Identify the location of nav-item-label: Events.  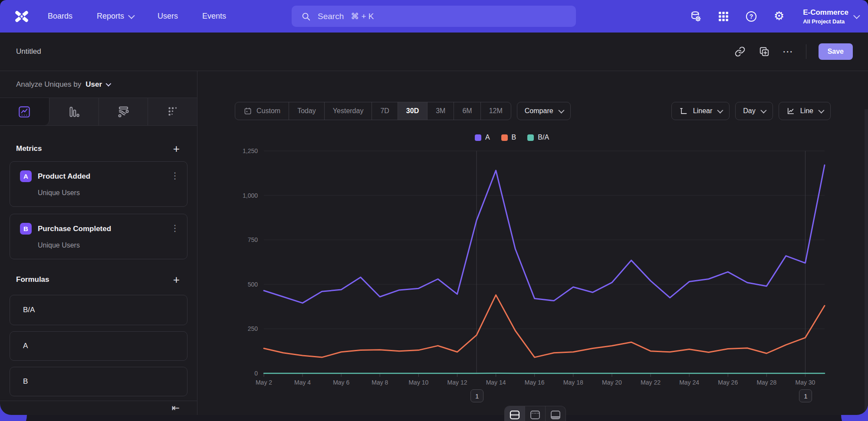
(214, 16).